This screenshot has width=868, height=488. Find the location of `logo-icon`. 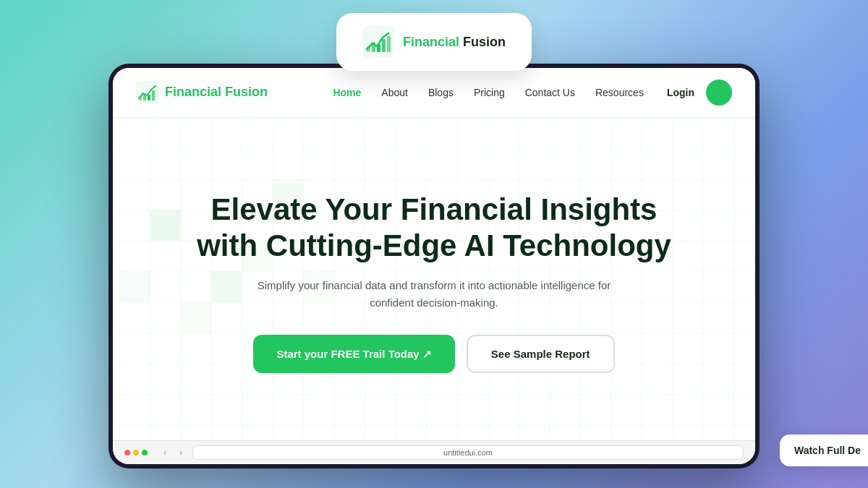

logo-icon is located at coordinates (378, 42).